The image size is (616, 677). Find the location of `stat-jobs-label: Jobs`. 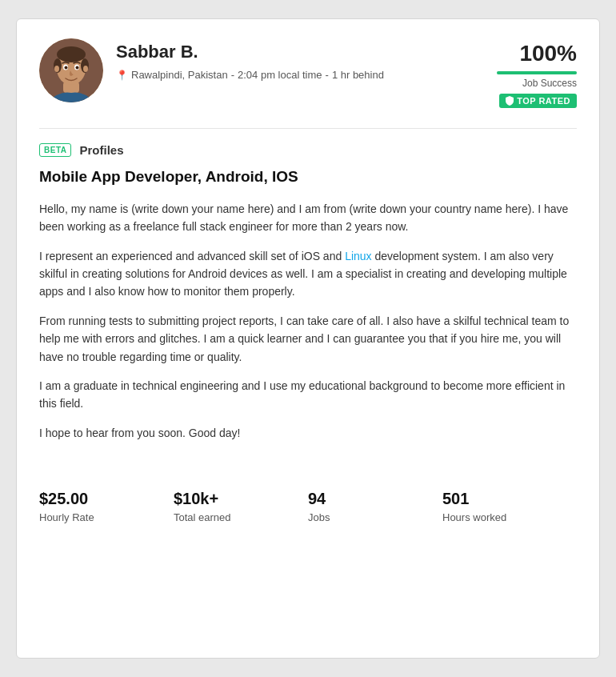

stat-jobs-label: Jobs is located at coordinates (375, 517).